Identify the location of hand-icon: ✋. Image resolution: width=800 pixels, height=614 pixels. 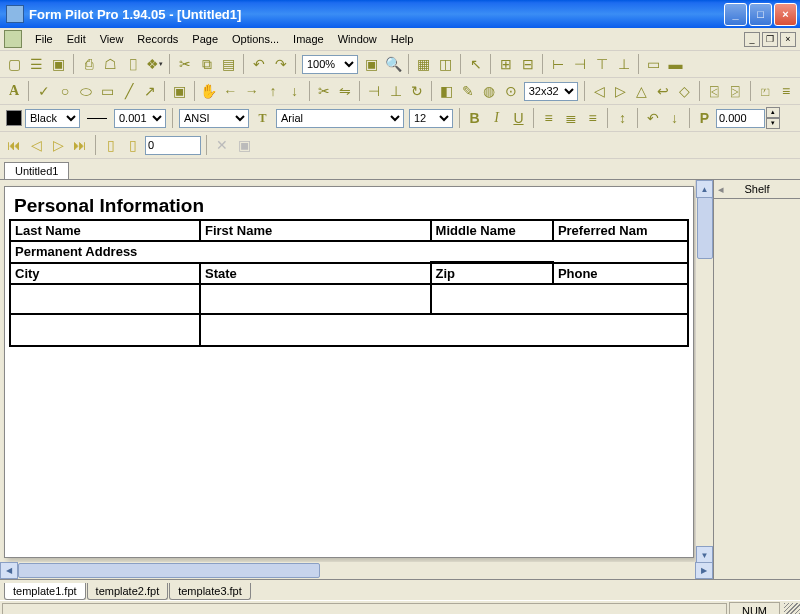
(209, 92).